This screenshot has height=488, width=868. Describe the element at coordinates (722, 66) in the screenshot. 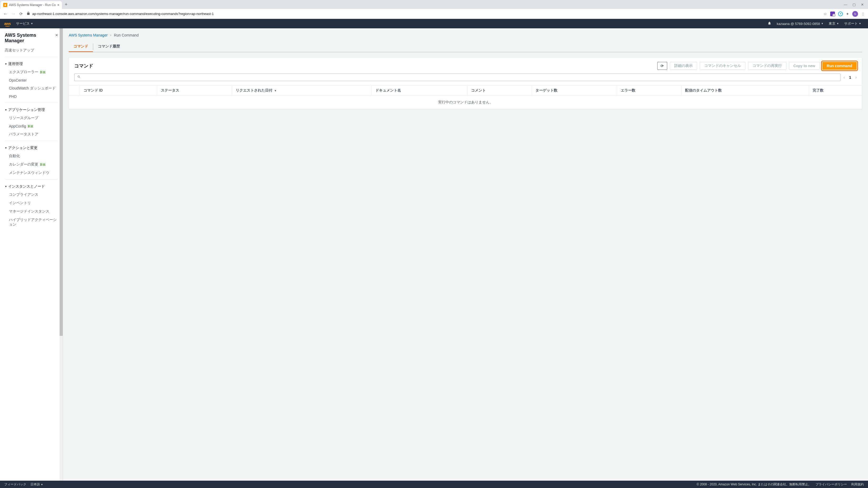

I see `cancel-button: コマンドのキャンセル` at that location.